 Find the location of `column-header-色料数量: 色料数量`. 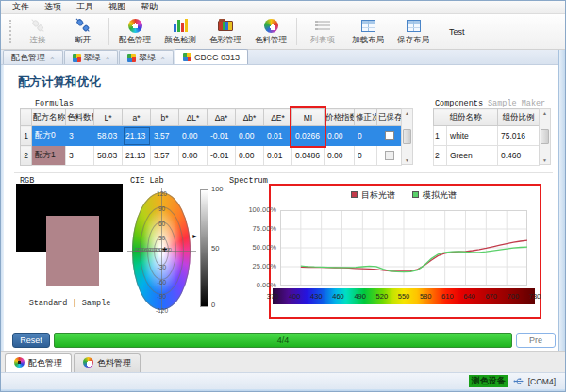

column-header-色料数量: 色料数量 is located at coordinates (80, 118).